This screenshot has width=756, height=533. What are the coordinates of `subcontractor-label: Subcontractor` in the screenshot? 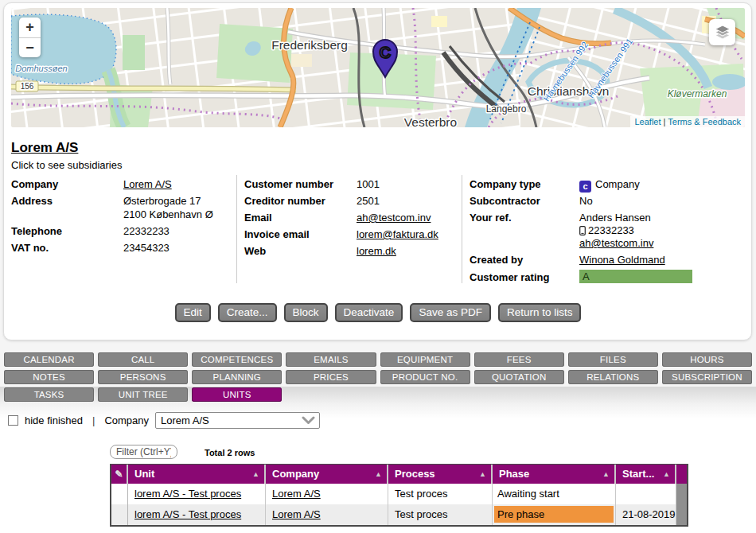 It's located at (505, 200).